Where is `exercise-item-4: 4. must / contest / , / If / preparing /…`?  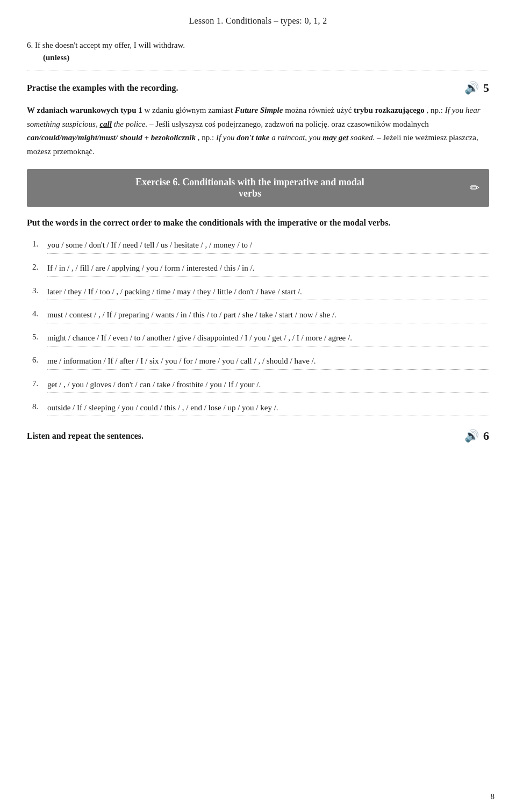
exercise-item-4: 4. must / contest / , / If / preparing /… is located at coordinates (261, 316).